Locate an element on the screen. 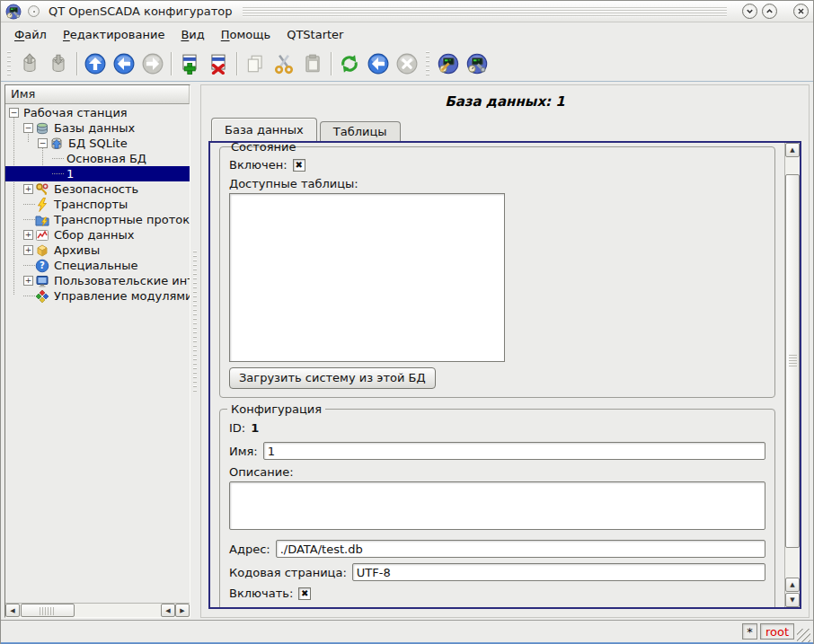 This screenshot has width=814, height=644. qt-configurator-icon is located at coordinates (477, 64).